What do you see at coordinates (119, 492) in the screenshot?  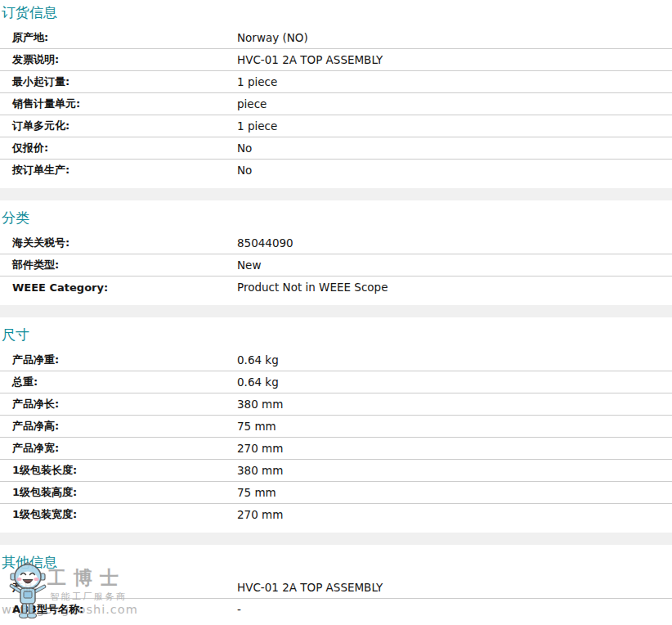 I see `spec-row-label: 1级包装高度:` at bounding box center [119, 492].